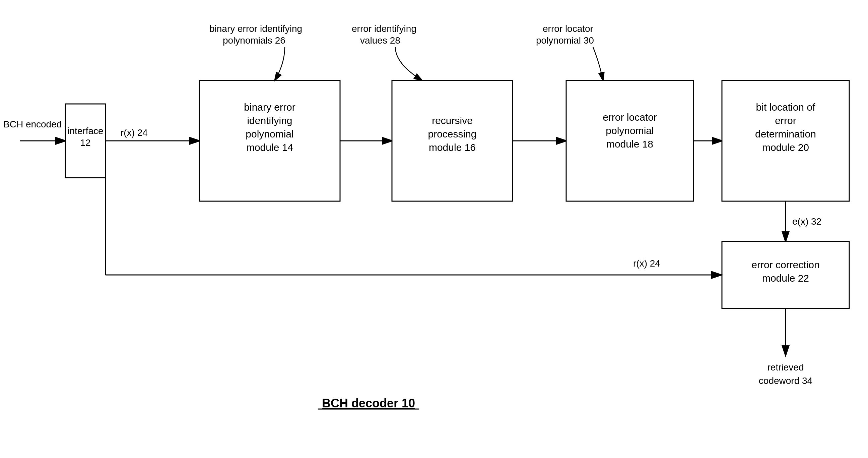  What do you see at coordinates (807, 221) in the screenshot?
I see `ex32-label: e(x) 32` at bounding box center [807, 221].